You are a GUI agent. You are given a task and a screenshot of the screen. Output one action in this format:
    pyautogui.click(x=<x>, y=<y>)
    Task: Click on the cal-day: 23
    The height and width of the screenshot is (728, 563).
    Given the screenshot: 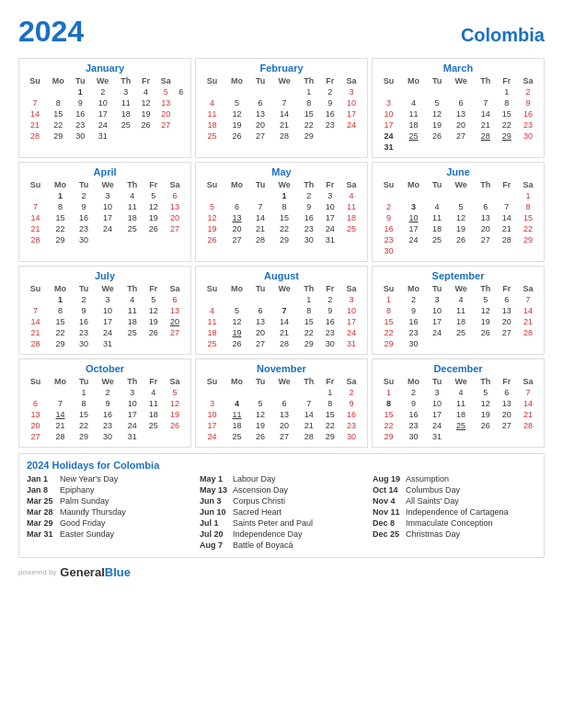 What is the action you would take?
    pyautogui.click(x=330, y=333)
    